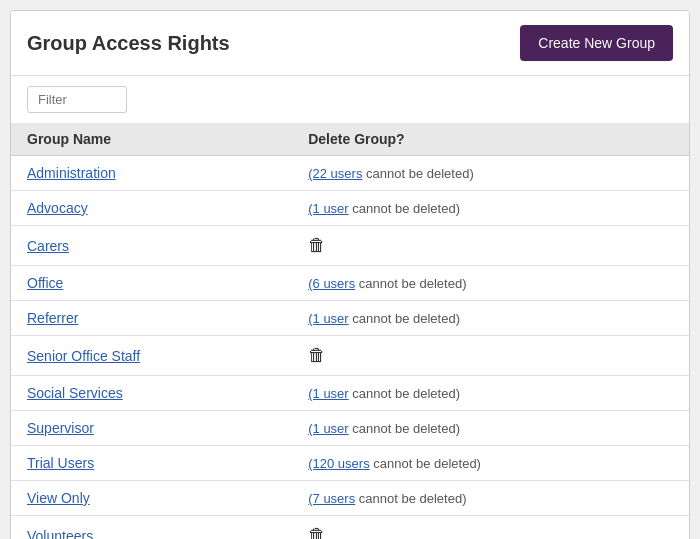 This screenshot has width=700, height=539. Describe the element at coordinates (350, 100) in the screenshot. I see `filter-bar` at that location.